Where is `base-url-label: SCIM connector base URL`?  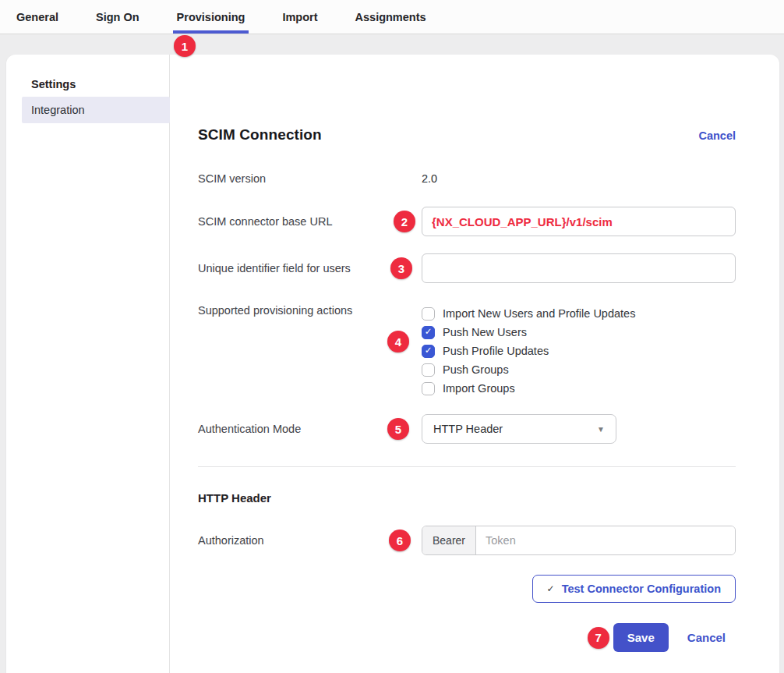 base-url-label: SCIM connector base URL is located at coordinates (310, 221).